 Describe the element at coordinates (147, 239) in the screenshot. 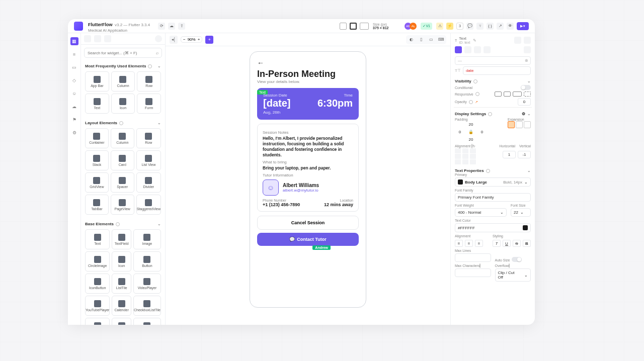

I see `widget-image: Image` at that location.